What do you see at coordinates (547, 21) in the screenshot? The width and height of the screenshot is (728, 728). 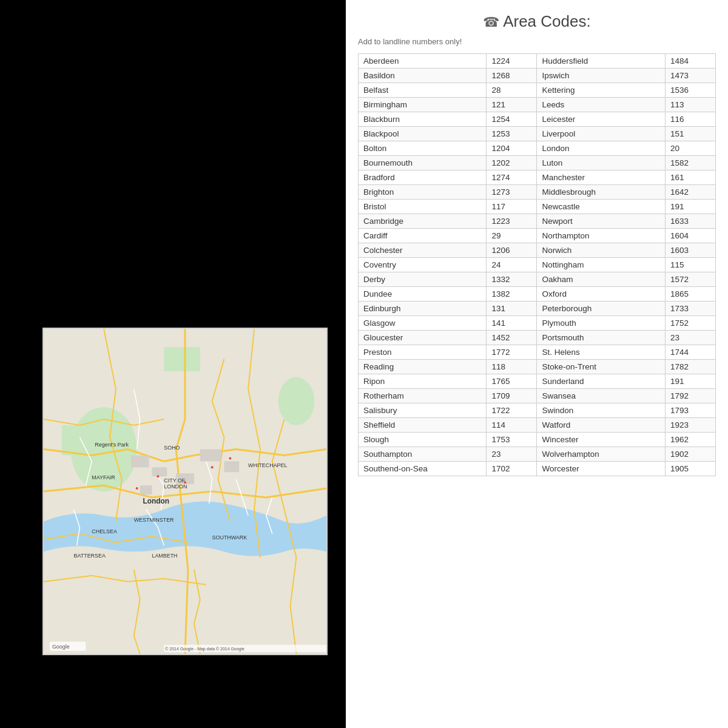 I see `title-text: Area Codes:` at bounding box center [547, 21].